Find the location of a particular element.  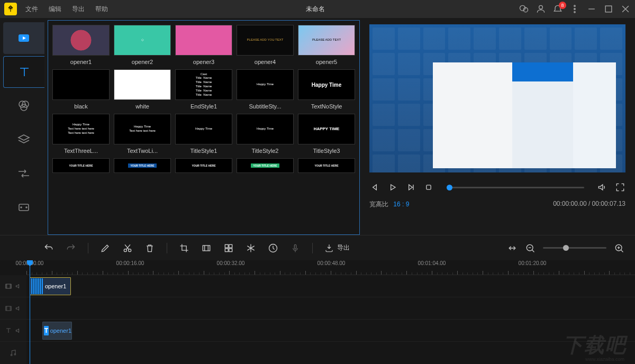

timeline-toolbar: 导出 is located at coordinates (318, 248).